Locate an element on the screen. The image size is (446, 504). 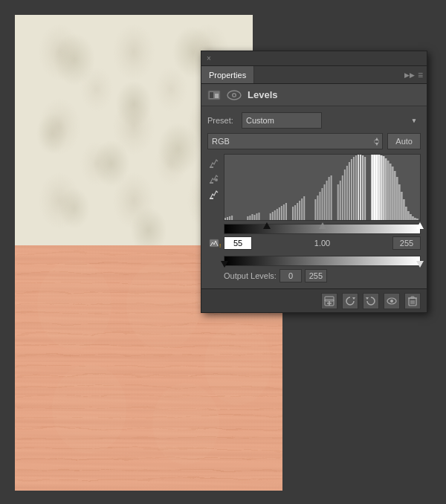
output-slider-track is located at coordinates (323, 261).